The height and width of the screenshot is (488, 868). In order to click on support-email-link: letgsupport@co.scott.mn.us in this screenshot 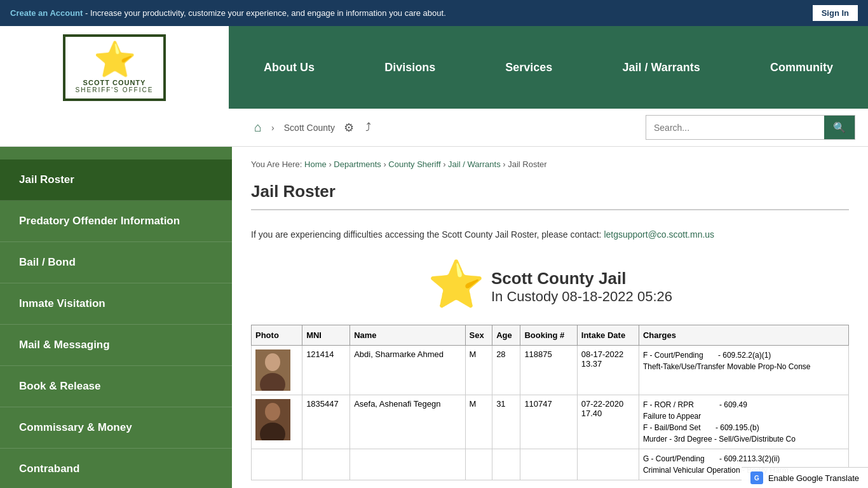, I will do `click(659, 234)`.